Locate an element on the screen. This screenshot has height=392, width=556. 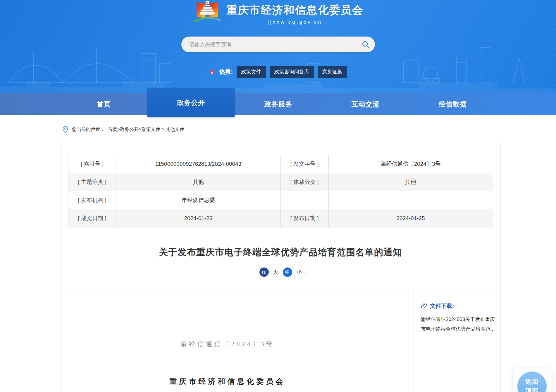
breadcrumb-path: 首页>政务公开>政策文件 > 其他文件 is located at coordinates (146, 130).